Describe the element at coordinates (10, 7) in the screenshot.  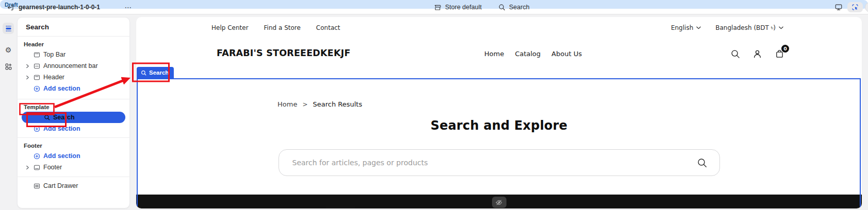
I see `exit-icon` at that location.